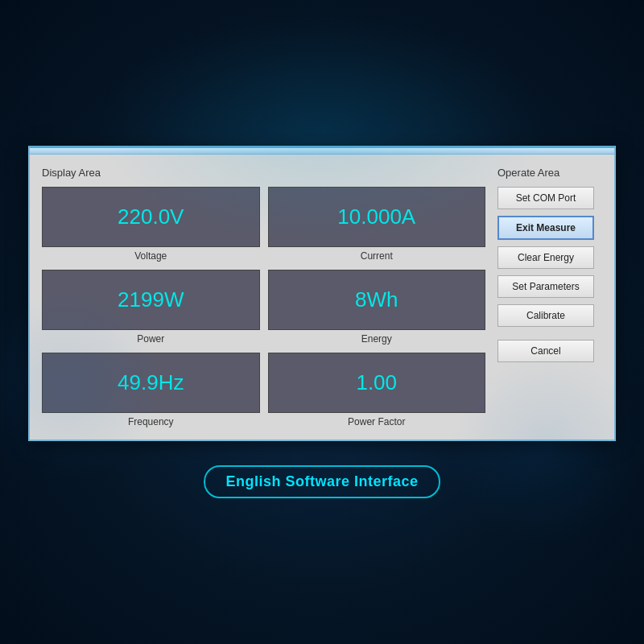  Describe the element at coordinates (550, 297) in the screenshot. I see `operate-area: Operate Area Set COM Port Exit Measure C…` at that location.